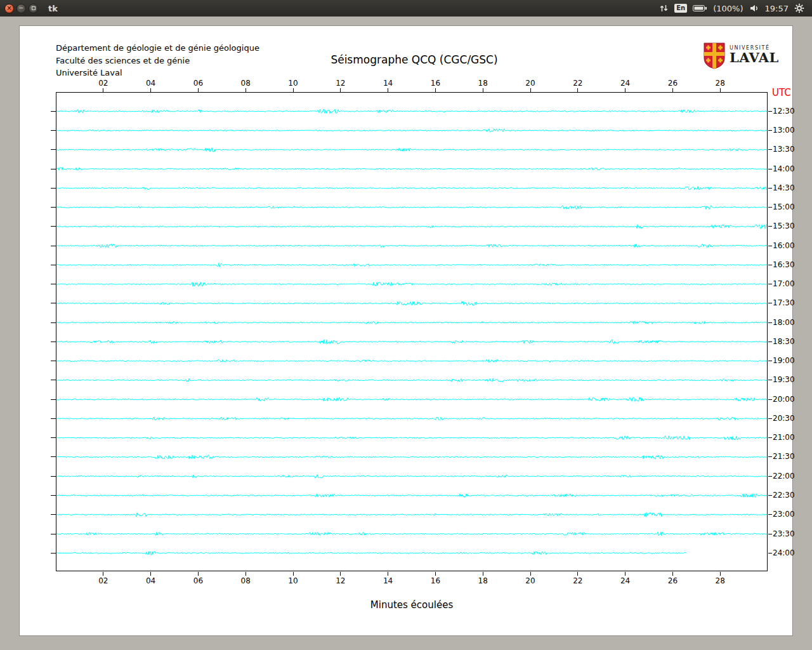 This screenshot has width=812, height=650. I want to click on utc-time-label: 14:30, so click(784, 188).